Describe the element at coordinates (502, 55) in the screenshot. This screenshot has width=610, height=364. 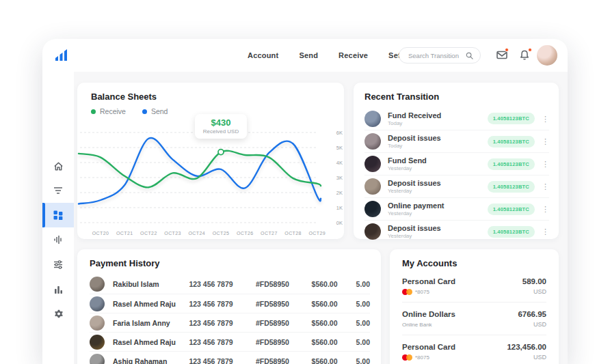
I see `mail-icon` at that location.